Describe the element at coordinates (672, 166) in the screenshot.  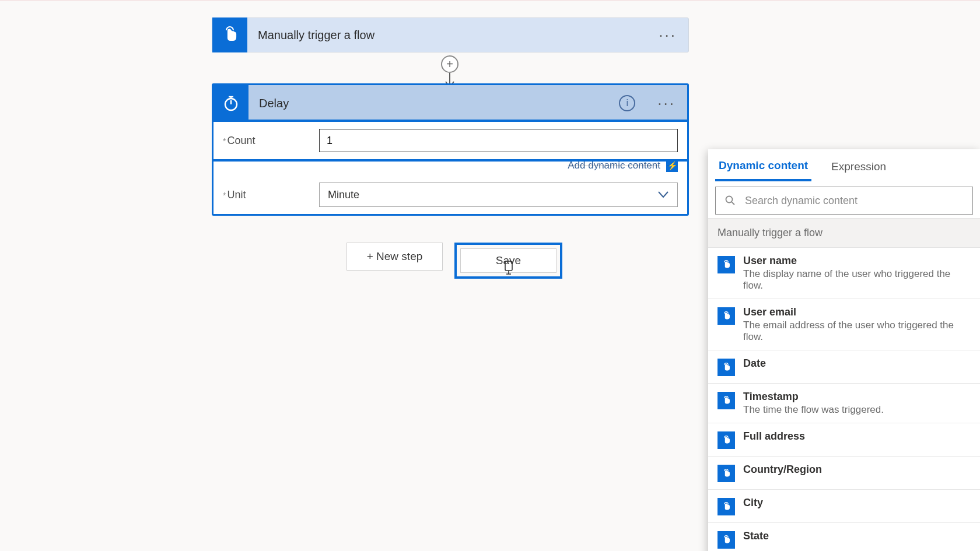
I see `lightning-icon: ⚡` at that location.